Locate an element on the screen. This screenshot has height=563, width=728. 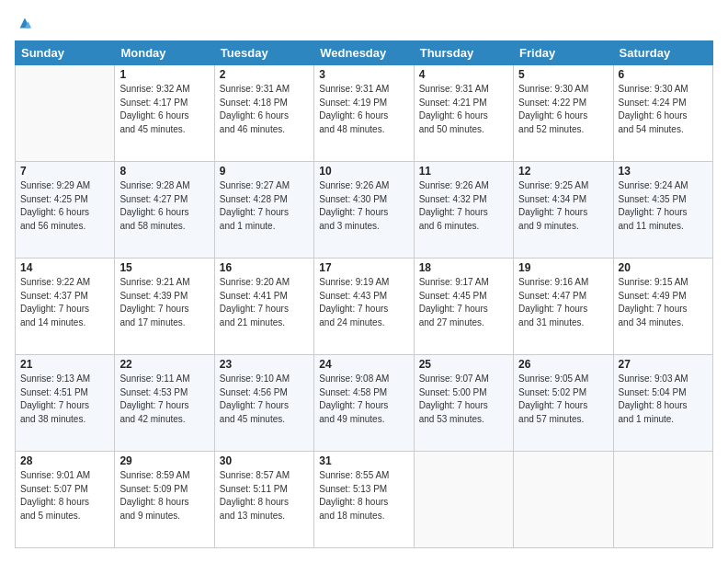
day-number: 6 is located at coordinates (664, 75).